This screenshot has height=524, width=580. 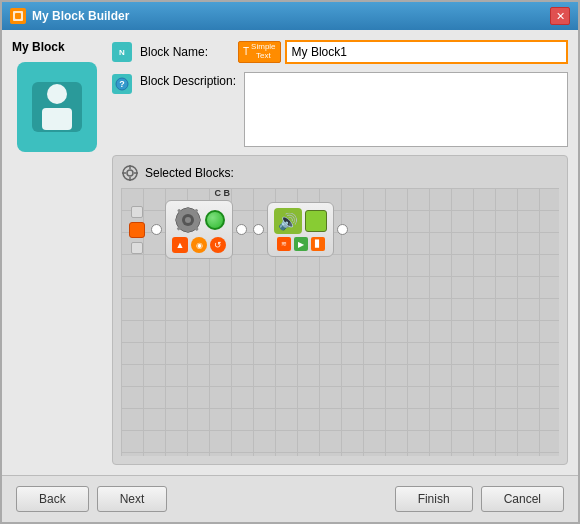 I want to click on block-name-input-row: T SimpleText, so click(x=403, y=52).